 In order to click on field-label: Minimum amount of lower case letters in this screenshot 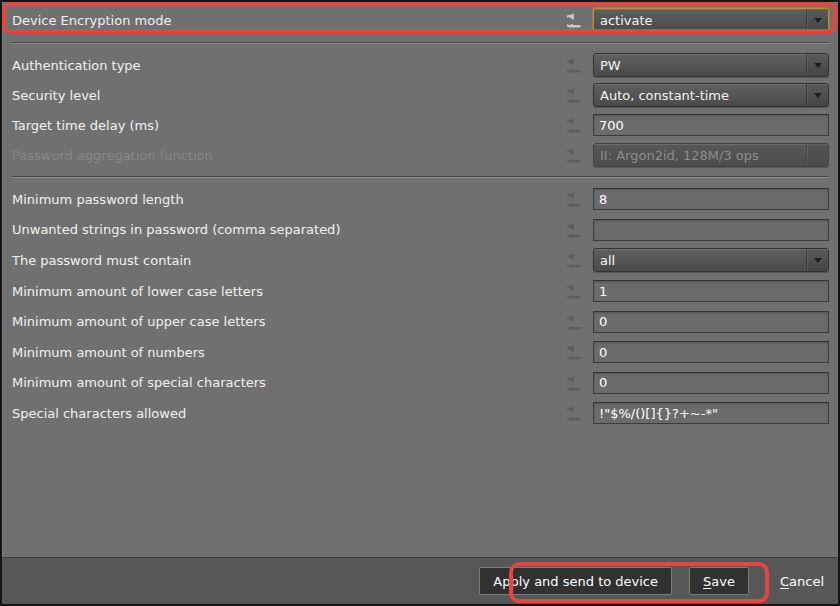, I will do `click(289, 292)`.